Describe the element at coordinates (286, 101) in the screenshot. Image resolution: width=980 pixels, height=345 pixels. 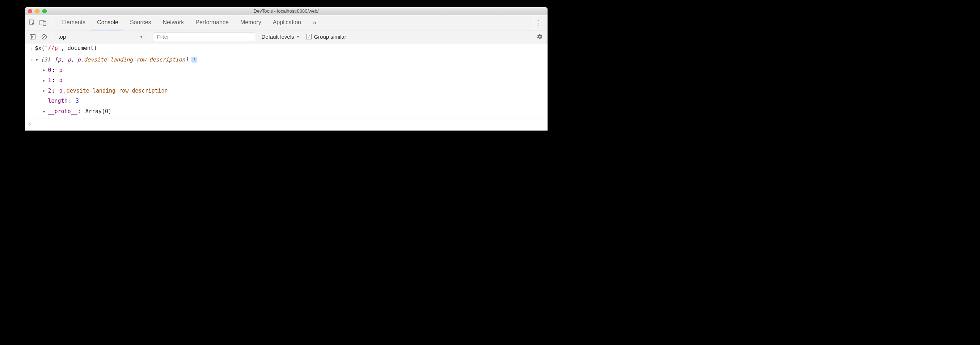
I see `length-row: ▶ length: 3` at that location.